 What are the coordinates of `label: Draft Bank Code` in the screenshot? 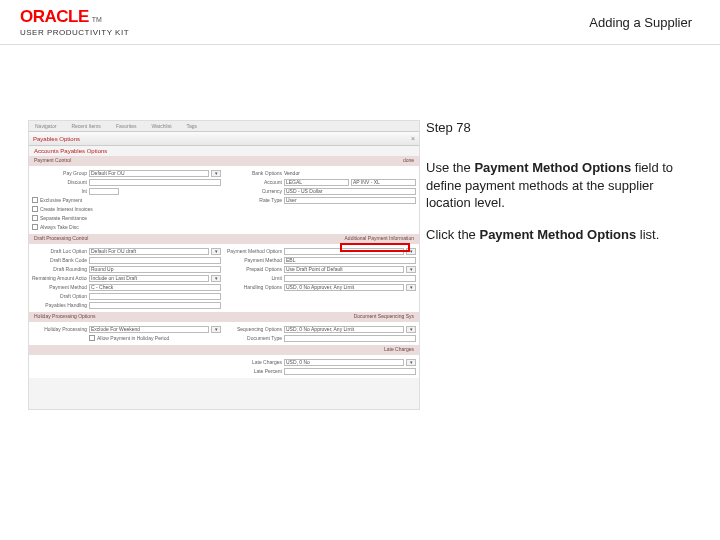 It's located at (60, 260).